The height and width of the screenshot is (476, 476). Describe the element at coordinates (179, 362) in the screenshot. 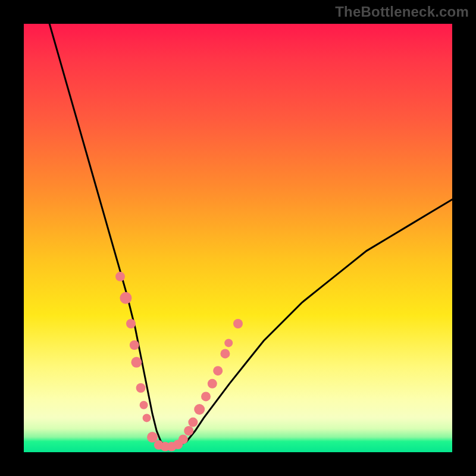

I see `datapoints-group` at that location.